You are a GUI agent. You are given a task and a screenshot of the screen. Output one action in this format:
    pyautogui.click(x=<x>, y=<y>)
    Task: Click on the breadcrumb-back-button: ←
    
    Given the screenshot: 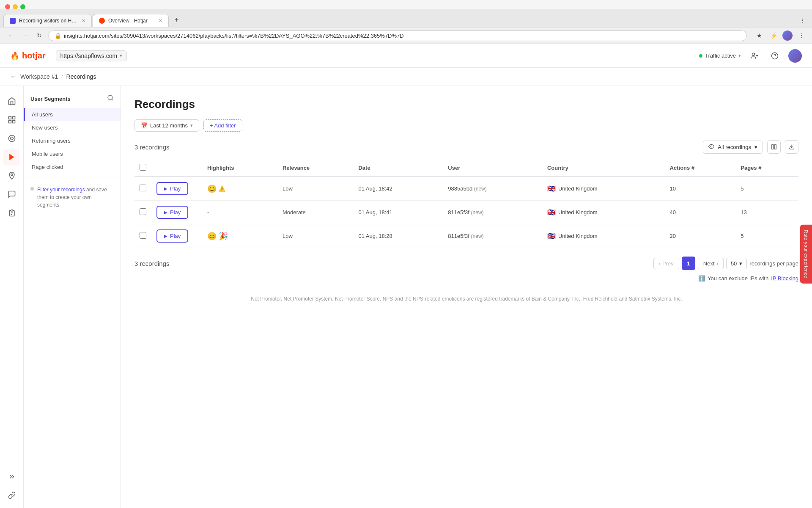 What is the action you would take?
    pyautogui.click(x=14, y=77)
    